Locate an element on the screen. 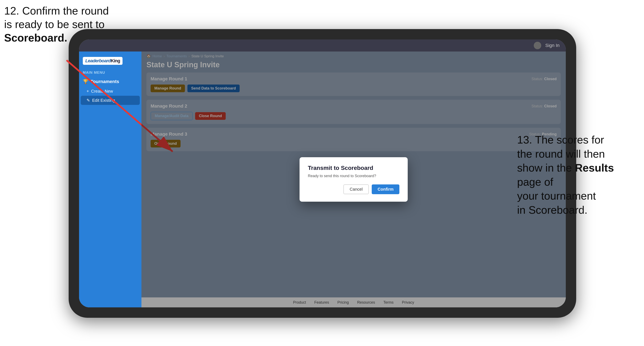 The image size is (644, 346). annotation-top: 12. Confirm the round is ready to be sen… is located at coordinates (56, 24).